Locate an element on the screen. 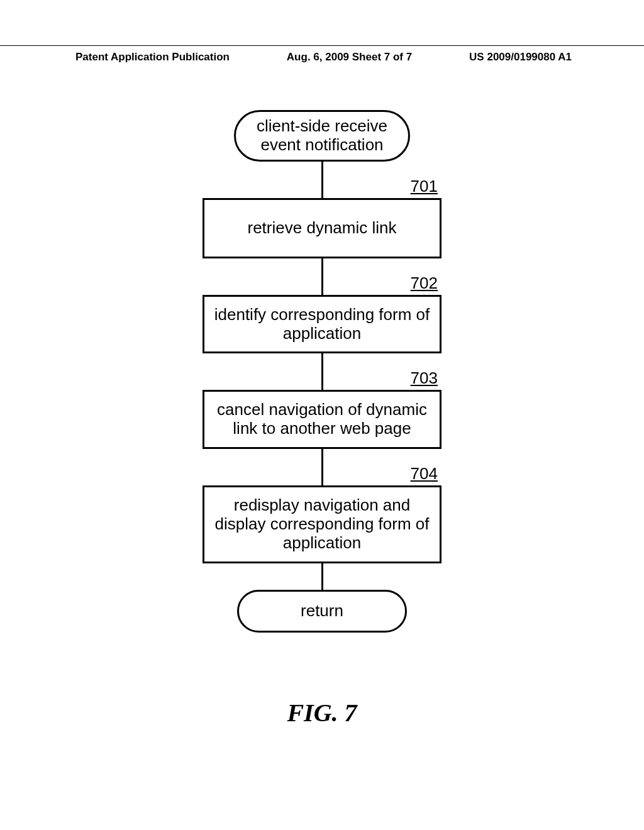  document-header: Patent Application Publication Aug. 6, 2… is located at coordinates (322, 54).